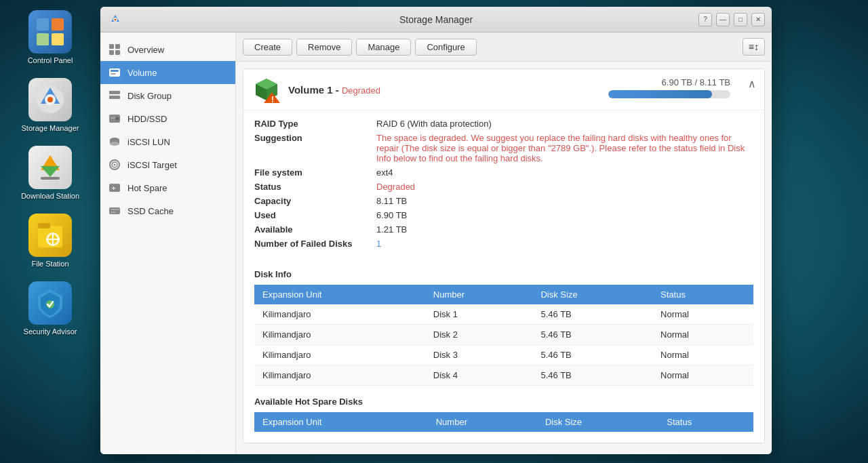 Image resolution: width=868 pixels, height=463 pixels. Describe the element at coordinates (504, 420) in the screenshot. I see `hot-spare-section: Available Hot Spare Disks Expansion Unit…` at that location.